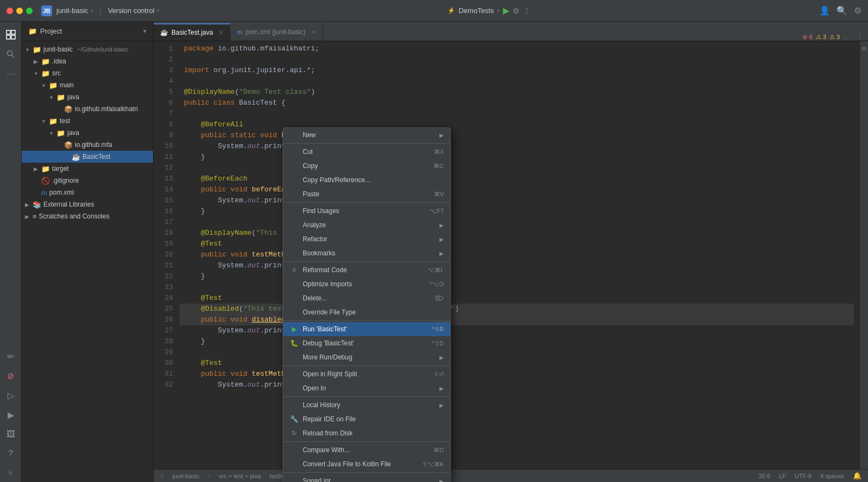 The width and height of the screenshot is (868, 482). Describe the element at coordinates (367, 374) in the screenshot. I see `menu-item-open-right-split: Open in Right Split ⇧⏎` at that location.